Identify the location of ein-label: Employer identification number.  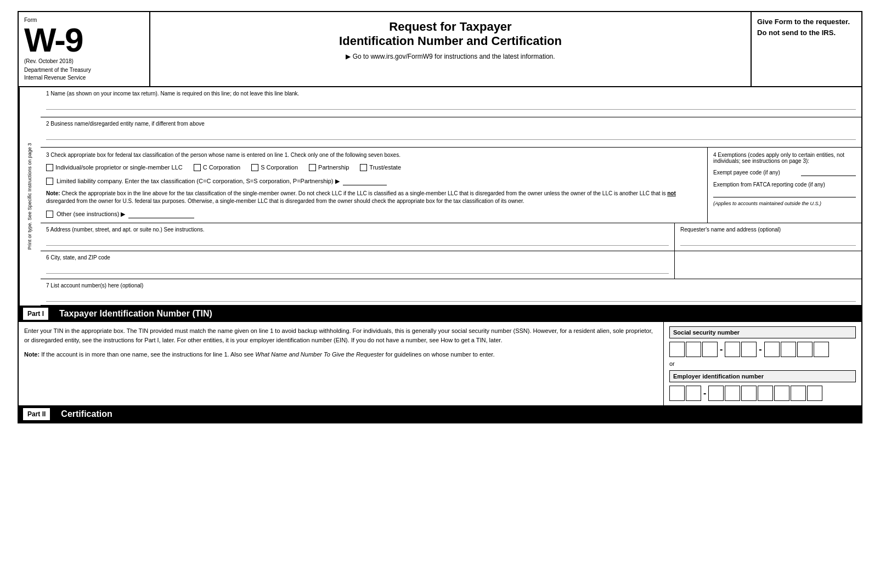
(763, 376).